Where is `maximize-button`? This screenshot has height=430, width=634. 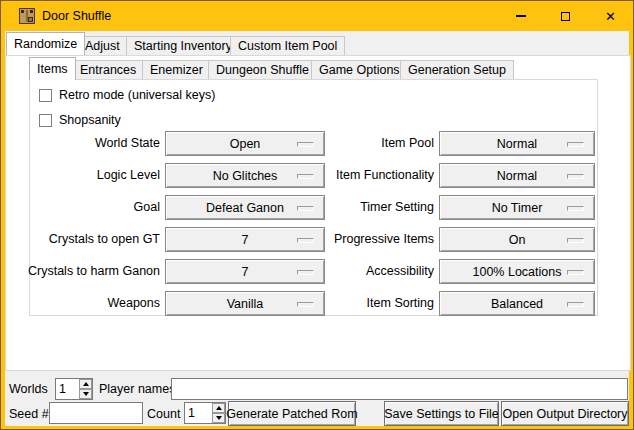 maximize-button is located at coordinates (566, 16).